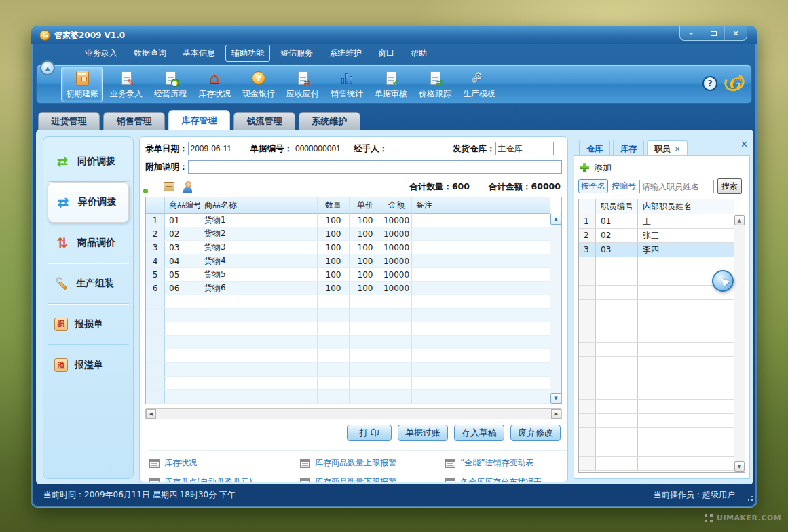  Describe the element at coordinates (394, 84) in the screenshot. I see `toolbar: 初期建账 ✎ 业务录入 ● 经营历程 ⌂ 库存状况 ¥ 现金银行 ⇄ 应收应付` at that location.